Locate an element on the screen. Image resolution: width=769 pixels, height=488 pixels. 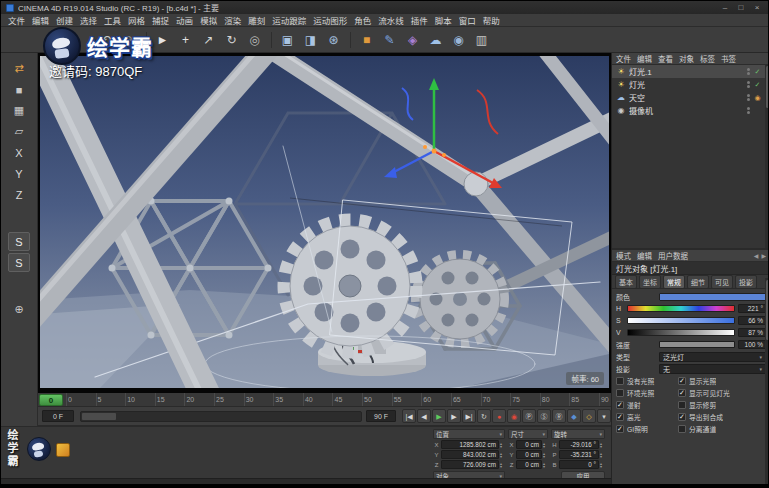
attribute-tab: 坐标 is located at coordinates (650, 282).